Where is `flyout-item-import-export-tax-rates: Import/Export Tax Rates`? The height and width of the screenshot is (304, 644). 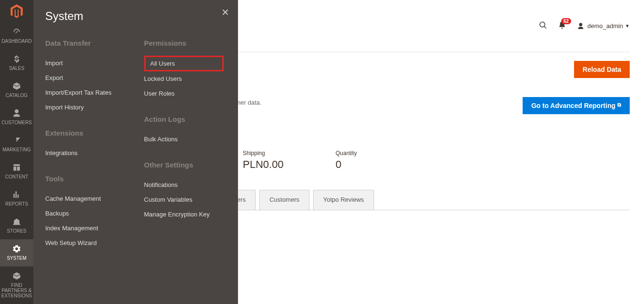
flyout-item-import-export-tax-rates: Import/Export Tax Rates is located at coordinates (92, 92).